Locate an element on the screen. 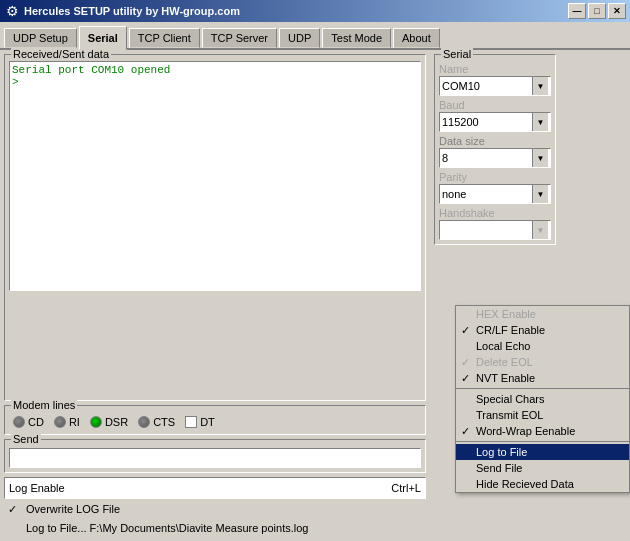 The image size is (630, 541). parity-field-label: Parity is located at coordinates (495, 177).